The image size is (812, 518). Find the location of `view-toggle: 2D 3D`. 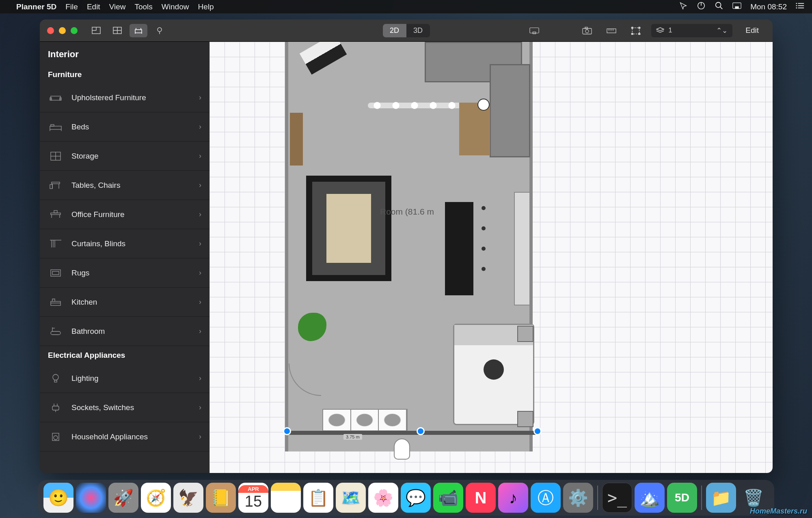

view-toggle: 2D 3D is located at coordinates (406, 31).